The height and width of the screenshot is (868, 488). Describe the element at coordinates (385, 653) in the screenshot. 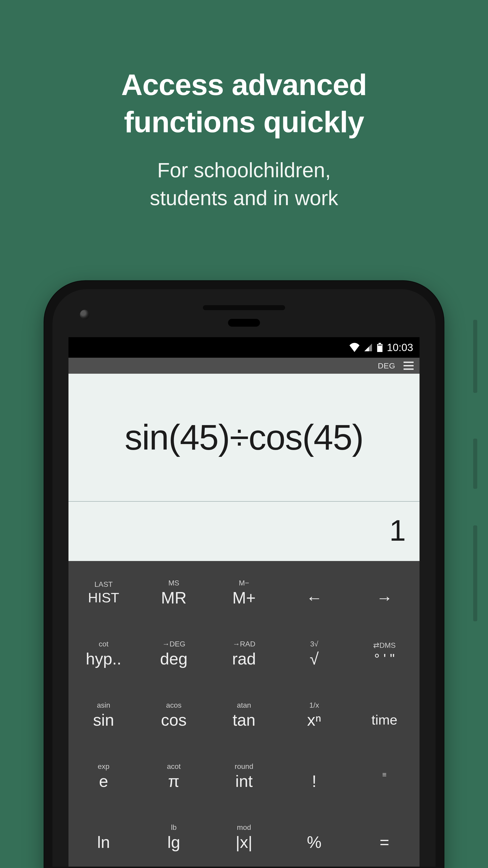

I see `key-dms: ⇄DMS ° ' "` at that location.